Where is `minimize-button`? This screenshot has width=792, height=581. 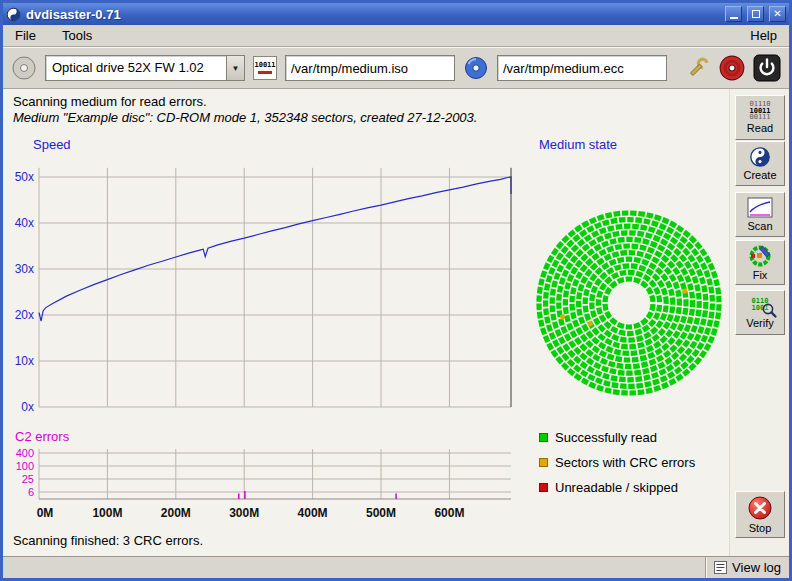
minimize-button is located at coordinates (734, 14).